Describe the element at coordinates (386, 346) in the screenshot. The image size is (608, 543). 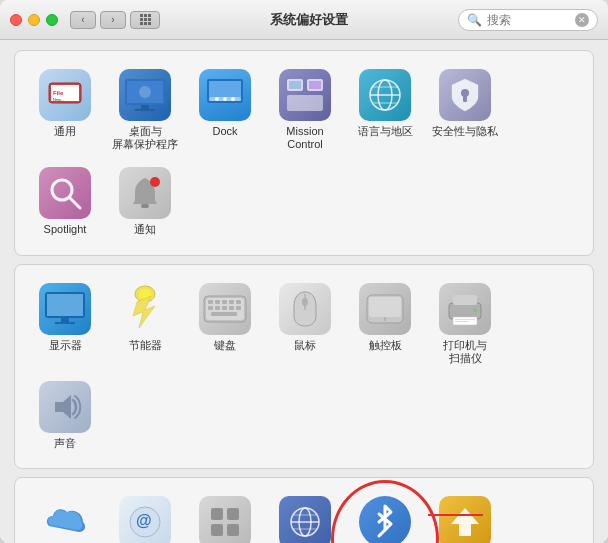
I see `trackpad-label: 触控板` at that location.